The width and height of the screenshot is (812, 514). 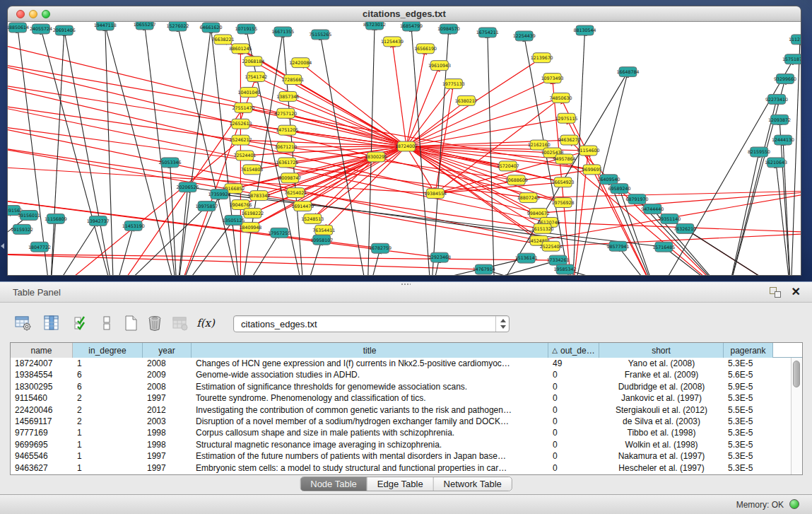 I want to click on graph-node: 17285661, so click(x=293, y=80).